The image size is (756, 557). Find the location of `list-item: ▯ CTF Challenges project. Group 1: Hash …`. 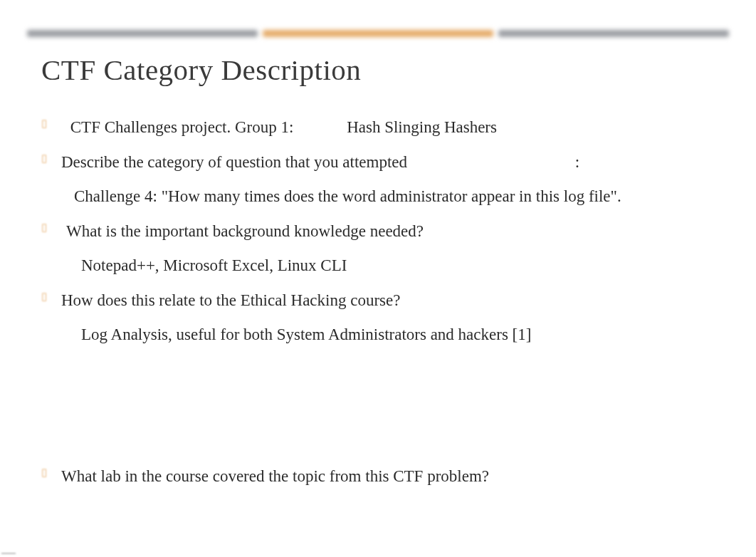

list-item: ▯ CTF Challenges project. Group 1: Hash … is located at coordinates (378, 128).